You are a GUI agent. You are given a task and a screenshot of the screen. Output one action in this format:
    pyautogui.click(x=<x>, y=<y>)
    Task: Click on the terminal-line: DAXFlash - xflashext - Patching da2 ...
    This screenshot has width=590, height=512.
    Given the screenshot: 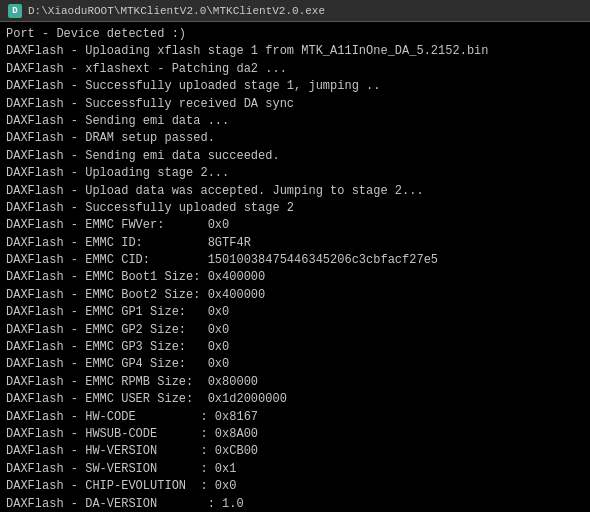 What is the action you would take?
    pyautogui.click(x=295, y=70)
    